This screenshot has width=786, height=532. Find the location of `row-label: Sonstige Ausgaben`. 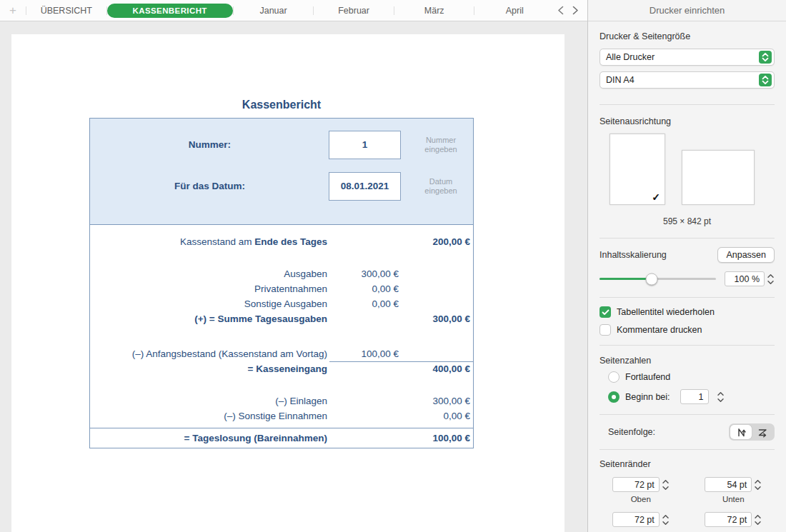

row-label: Sonstige Ausgaben is located at coordinates (210, 304).